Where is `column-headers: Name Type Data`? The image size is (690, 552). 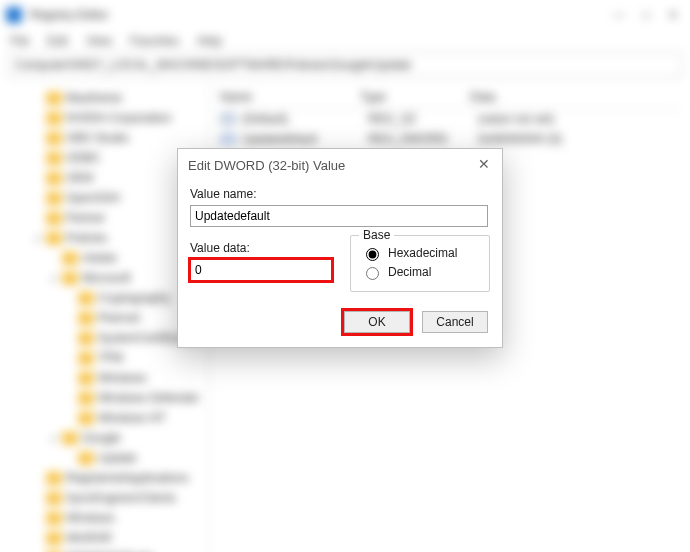
column-headers: Name Type Data is located at coordinates (450, 100).